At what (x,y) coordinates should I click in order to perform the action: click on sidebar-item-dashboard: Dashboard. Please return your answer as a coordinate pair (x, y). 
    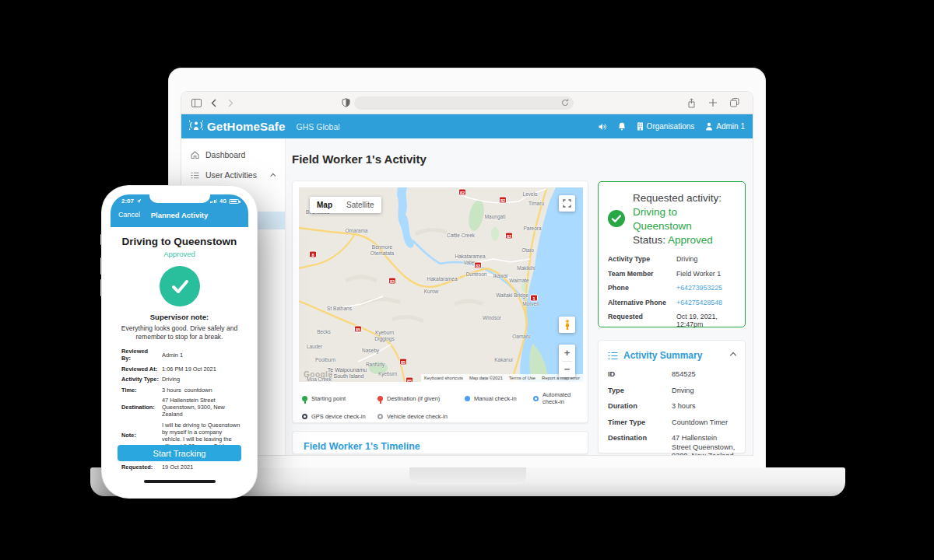
    Looking at the image, I should click on (234, 155).